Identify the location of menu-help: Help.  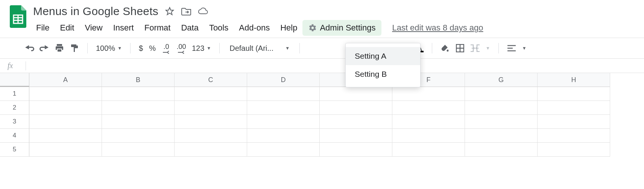
(289, 28).